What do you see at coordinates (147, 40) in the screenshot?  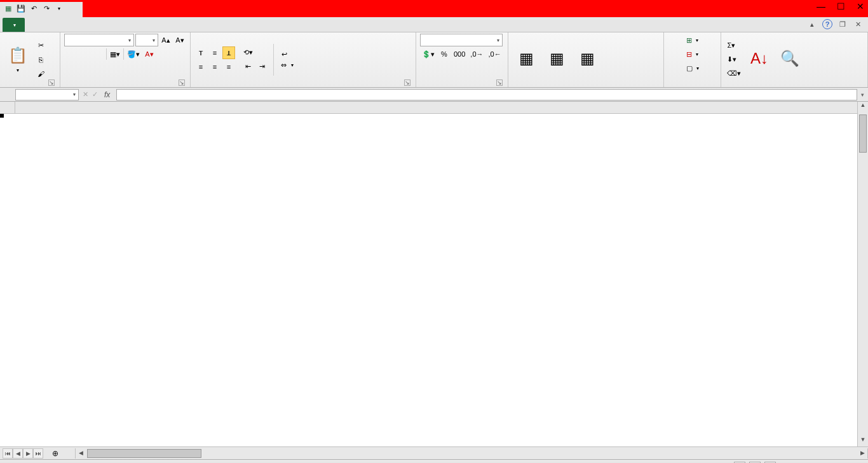 I see `font-size-combo: ▾` at bounding box center [147, 40].